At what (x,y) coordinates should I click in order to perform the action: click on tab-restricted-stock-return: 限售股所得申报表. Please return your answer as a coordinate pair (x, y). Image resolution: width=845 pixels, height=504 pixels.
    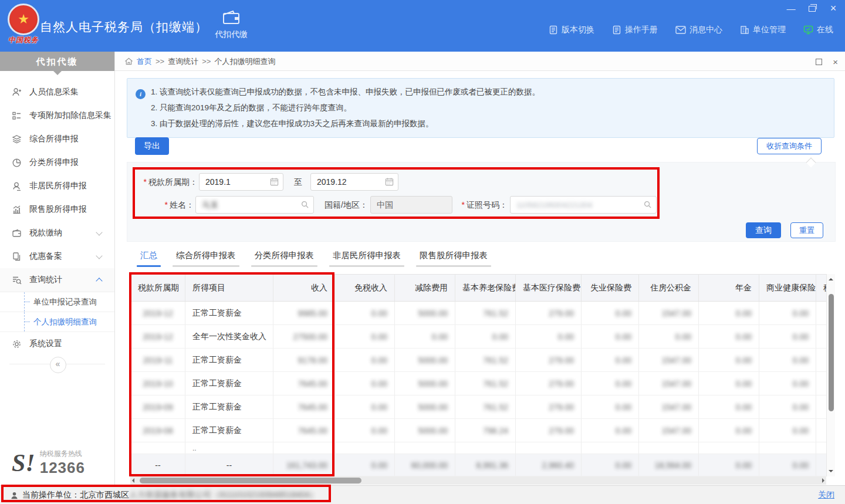
    Looking at the image, I should click on (454, 258).